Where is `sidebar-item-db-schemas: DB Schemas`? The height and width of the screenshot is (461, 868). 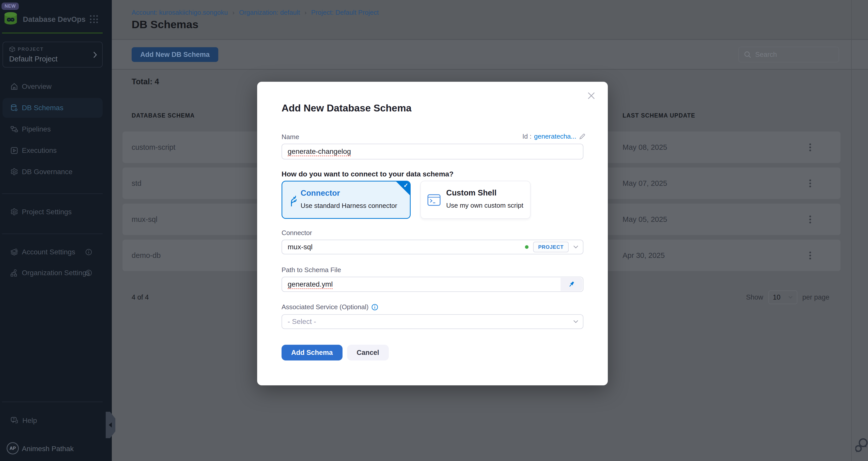
sidebar-item-db-schemas: DB Schemas is located at coordinates (53, 108).